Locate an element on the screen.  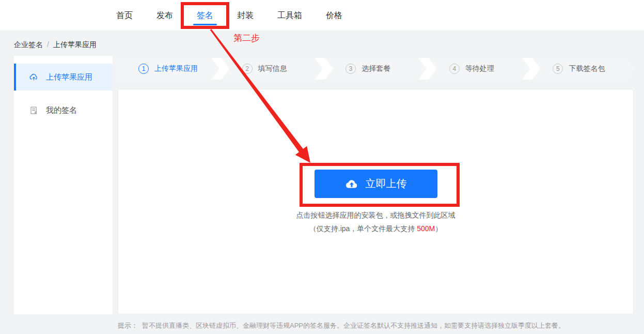
sidebar-item-label: 上传苹果应用 is located at coordinates (69, 78).